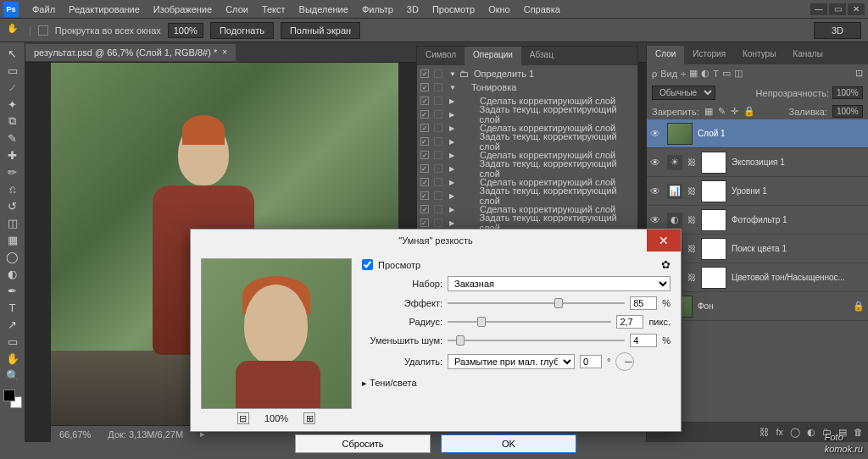 The height and width of the screenshot is (459, 868). Describe the element at coordinates (413, 9) in the screenshot. I see `menu-3d: 3D` at that location.